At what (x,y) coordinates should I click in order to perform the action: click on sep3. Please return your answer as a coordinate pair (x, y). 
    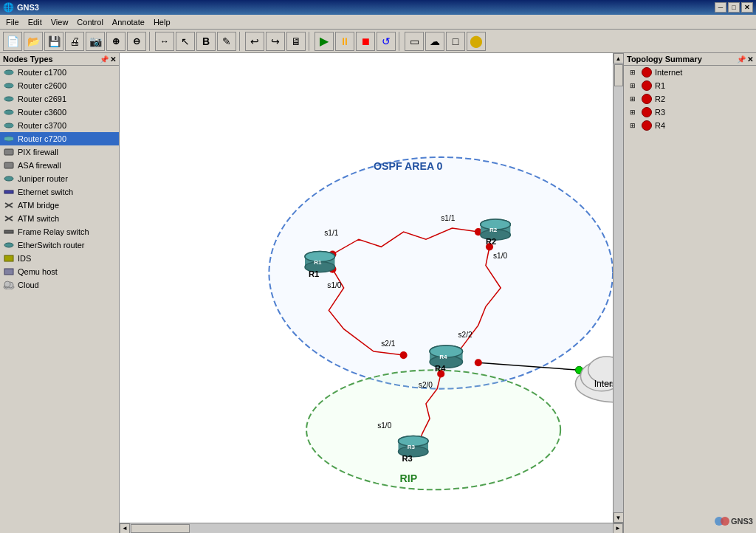
    Looking at the image, I should click on (310, 41).